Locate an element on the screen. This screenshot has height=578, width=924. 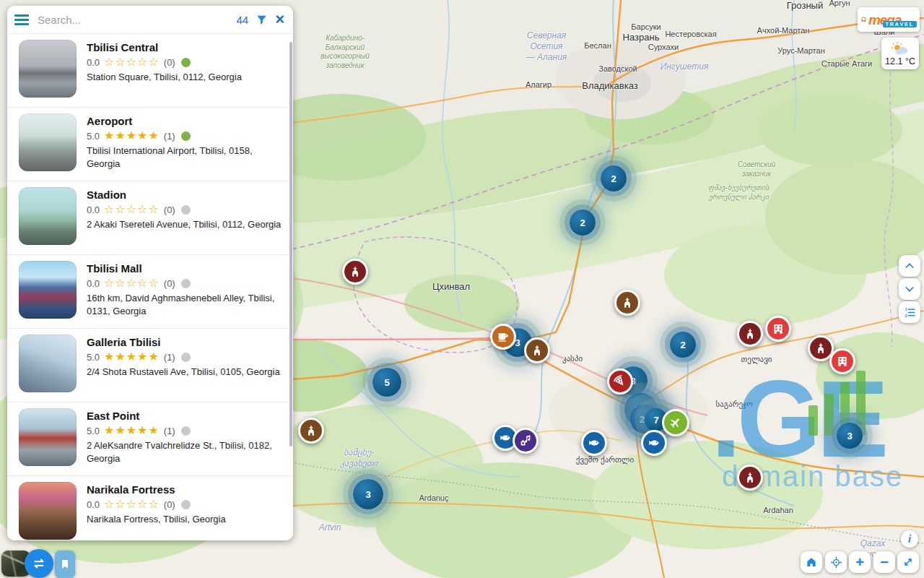
swap-button is located at coordinates (39, 564).